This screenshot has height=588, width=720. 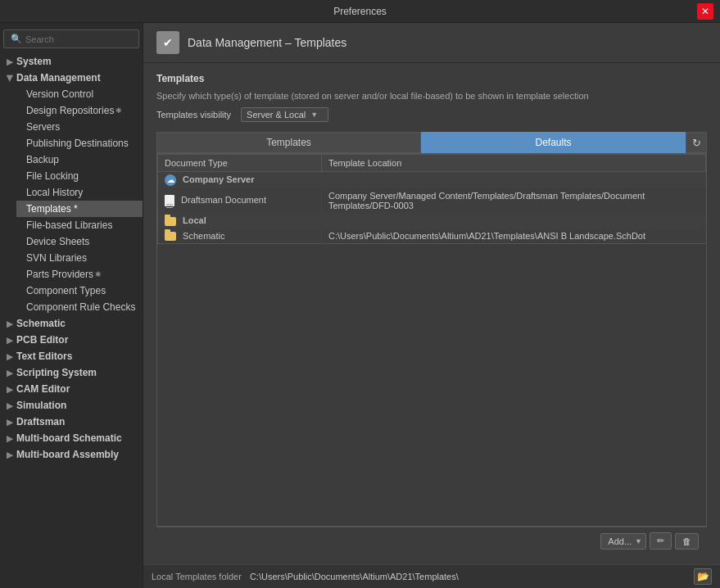 What do you see at coordinates (71, 405) in the screenshot?
I see `sidebar-item-simulation: ▶ Simulation` at bounding box center [71, 405].